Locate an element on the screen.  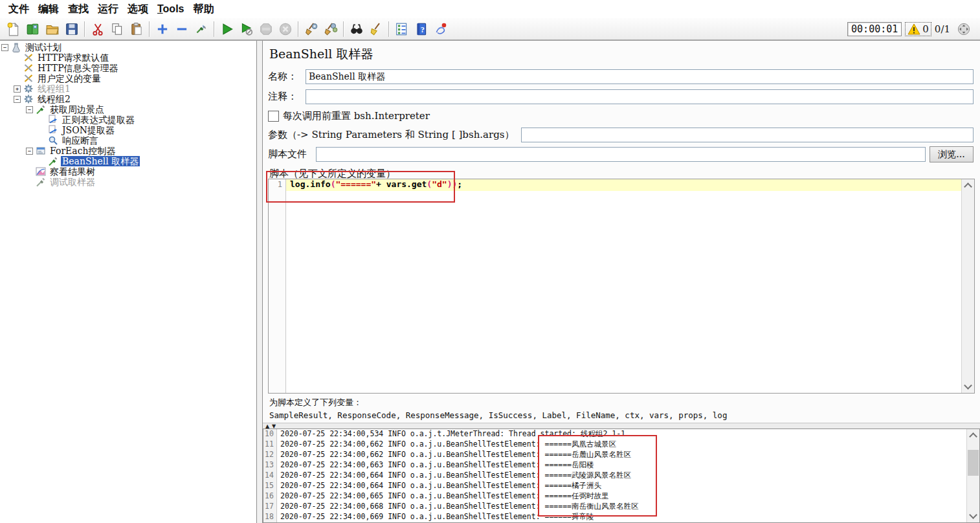
name-input is located at coordinates (640, 76).